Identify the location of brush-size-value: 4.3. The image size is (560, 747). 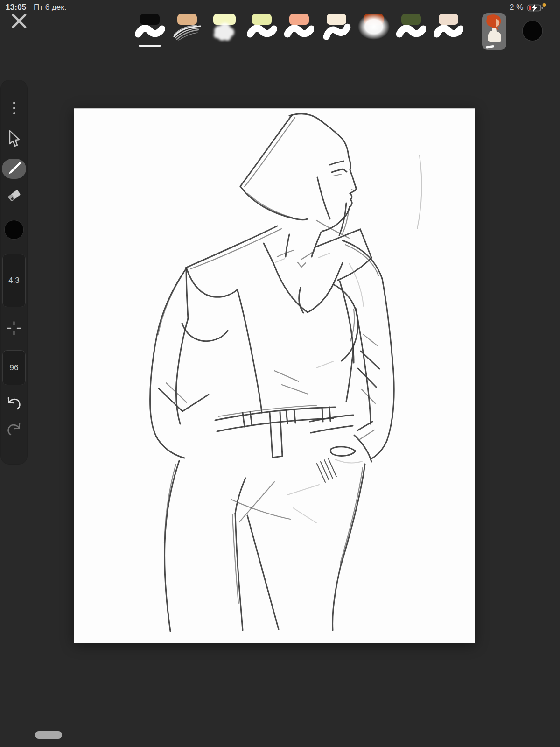
(14, 281).